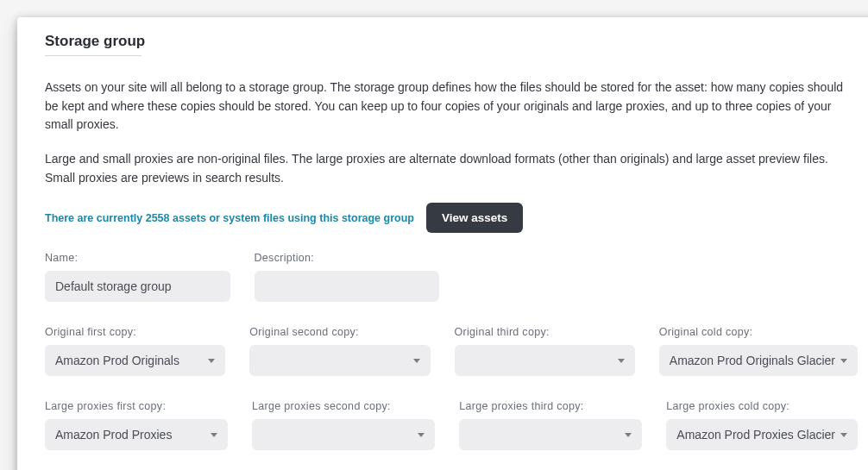 The width and height of the screenshot is (868, 470). Describe the element at coordinates (347, 277) in the screenshot. I see `description-field: Description:` at that location.